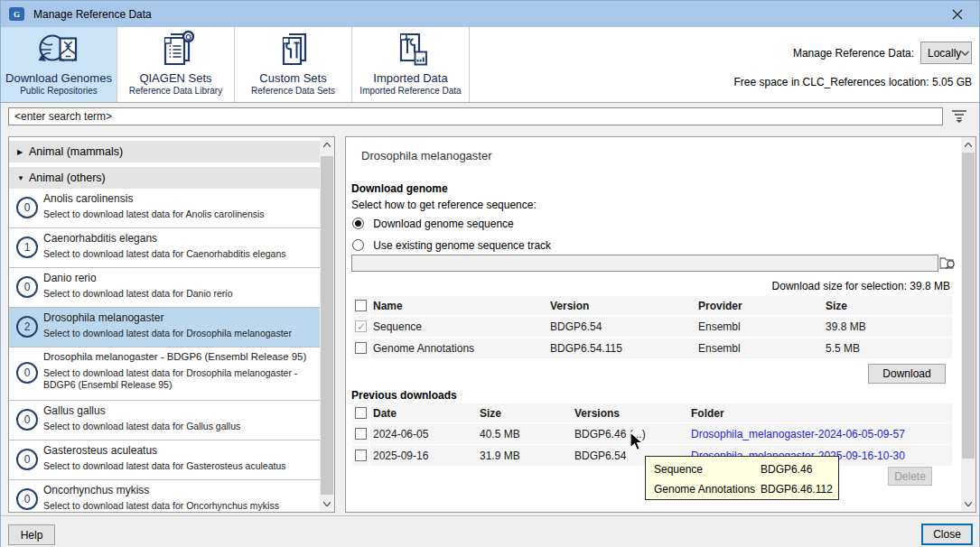 This screenshot has width=980, height=547. I want to click on table-row-sequence: Sequence BDGP6.54 Ensembl 39.8 MB, so click(652, 327).